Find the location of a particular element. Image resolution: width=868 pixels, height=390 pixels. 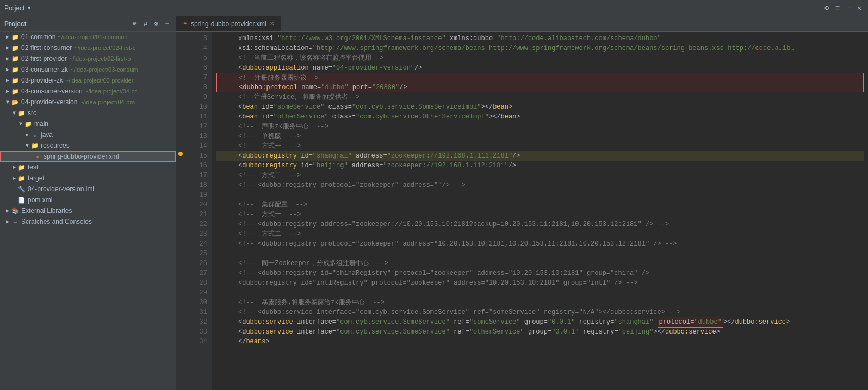

line-num-9: 9 is located at coordinates (198, 97).